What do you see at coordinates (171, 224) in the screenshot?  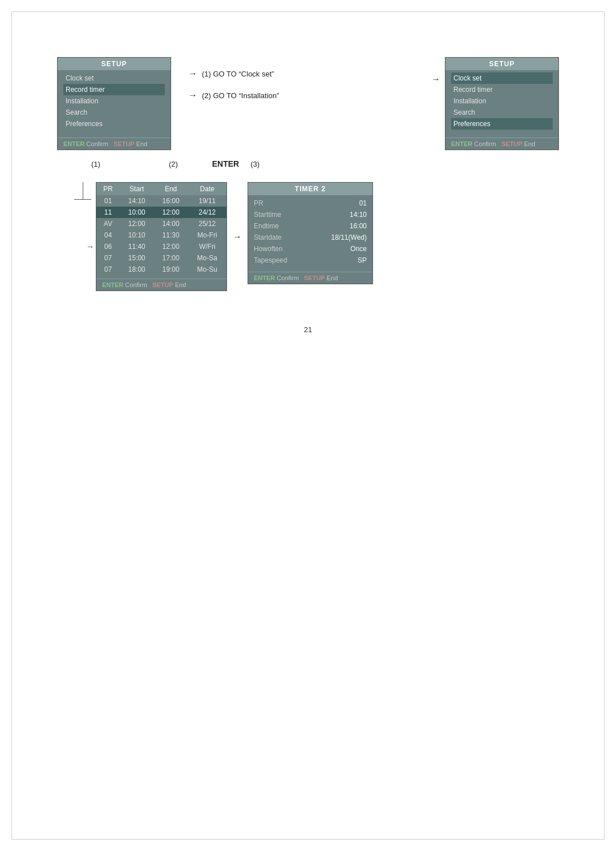 I see `cell-end: 14:00` at bounding box center [171, 224].